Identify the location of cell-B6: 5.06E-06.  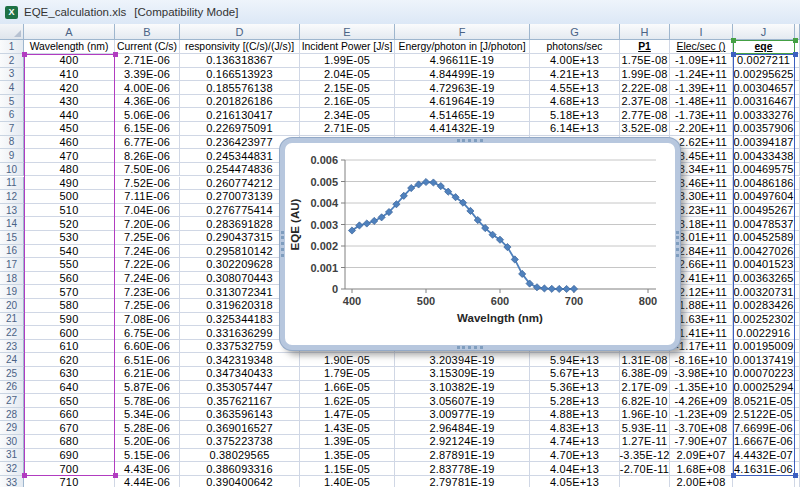
(148, 115).